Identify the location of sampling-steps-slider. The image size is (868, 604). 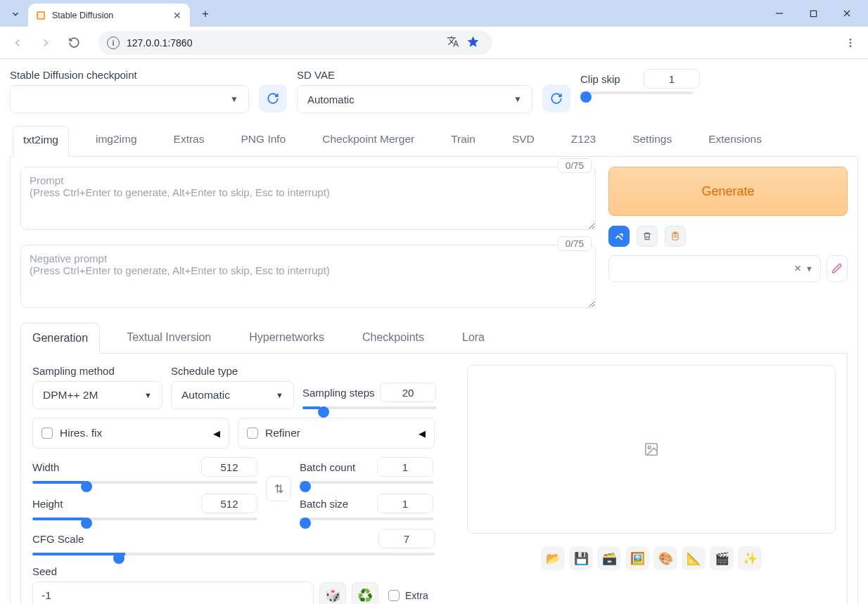
(369, 408).